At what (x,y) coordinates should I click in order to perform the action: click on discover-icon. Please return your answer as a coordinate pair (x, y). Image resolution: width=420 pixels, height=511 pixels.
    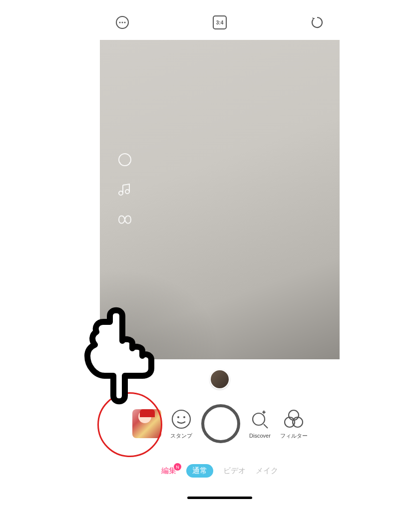
    Looking at the image, I should click on (260, 420).